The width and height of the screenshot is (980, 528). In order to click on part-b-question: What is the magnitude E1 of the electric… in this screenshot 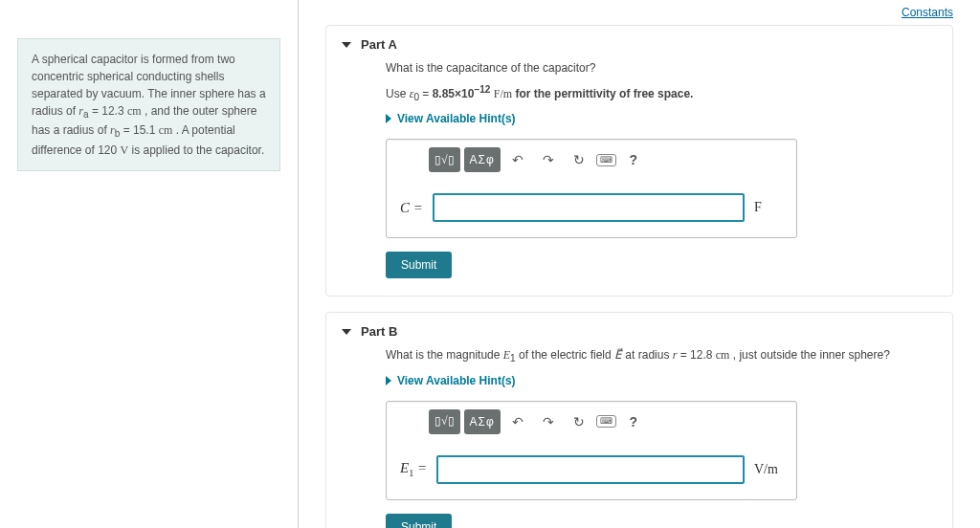, I will do `click(657, 356)`.